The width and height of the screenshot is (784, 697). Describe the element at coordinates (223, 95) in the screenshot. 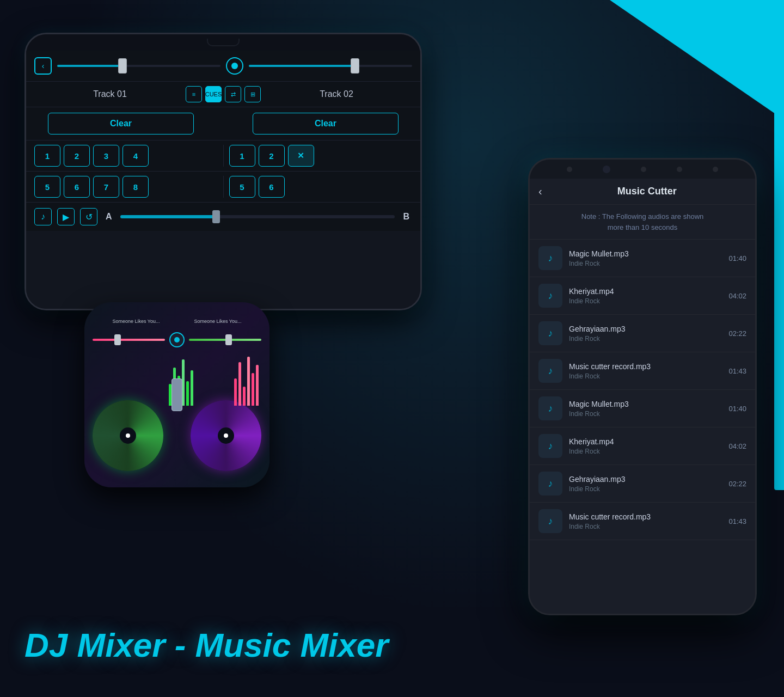

I see `dj-tracks-row: Track 01 ≡ CUES ⇄ ⊞ Track 02` at that location.